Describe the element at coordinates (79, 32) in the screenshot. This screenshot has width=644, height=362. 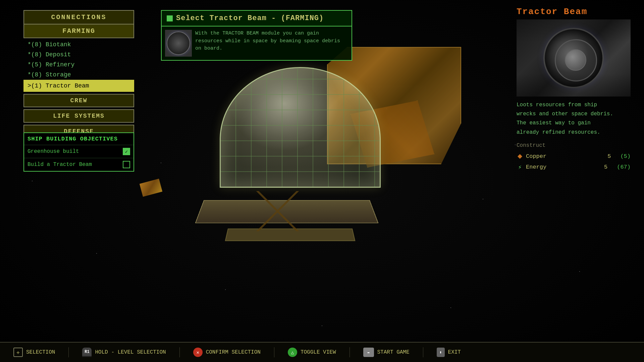
I see `farming-header: FARMING` at that location.